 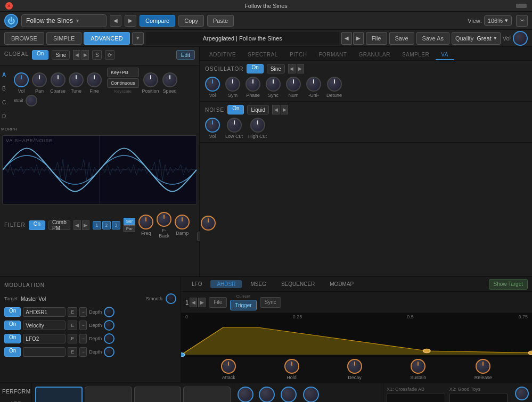 What do you see at coordinates (347, 38) in the screenshot?
I see `preset-prev-button: ◀` at bounding box center [347, 38].